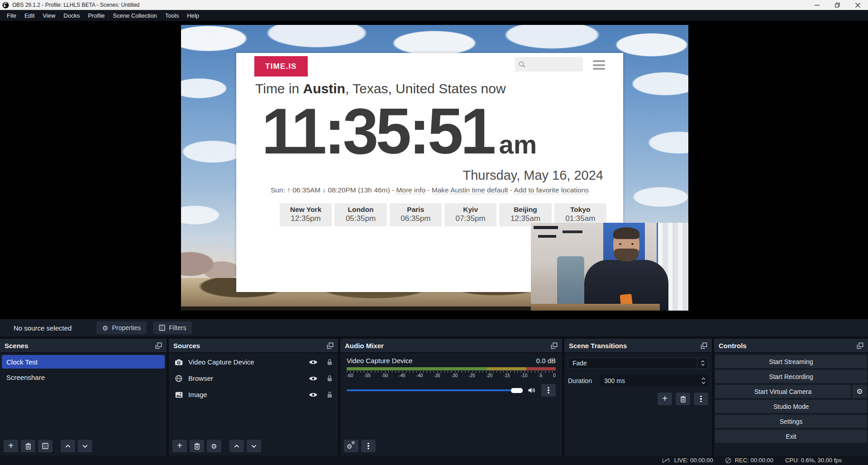  Describe the element at coordinates (626, 233) in the screenshot. I see `webcam-person-hair` at that location.